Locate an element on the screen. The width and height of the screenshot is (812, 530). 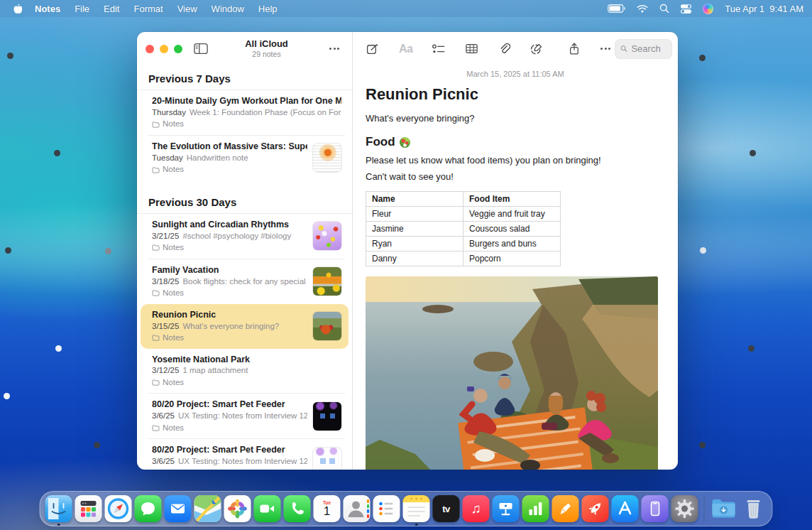
format-text-button: Aa is located at coordinates (406, 49).